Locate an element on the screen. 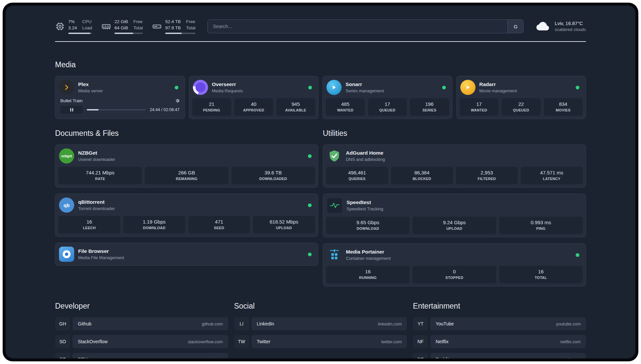 This screenshot has width=641, height=364. stat-label: RATE is located at coordinates (100, 179).